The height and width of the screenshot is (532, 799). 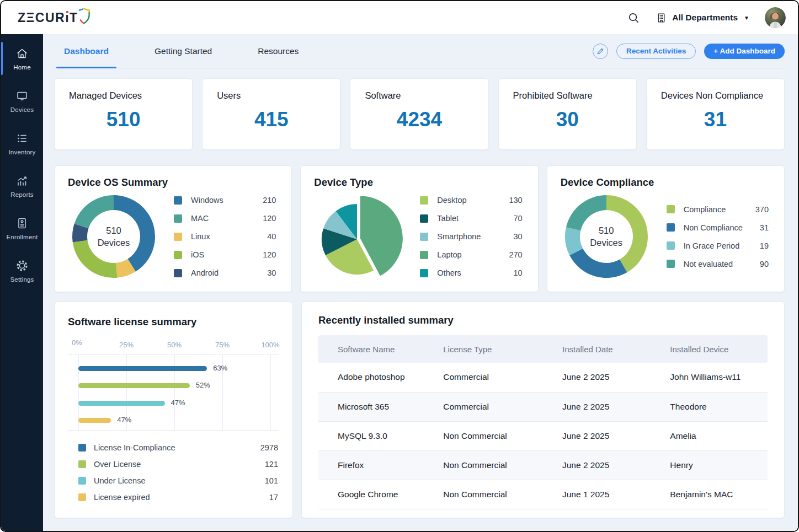 I want to click on add-dashboard-button: + Add Dashboard, so click(x=744, y=51).